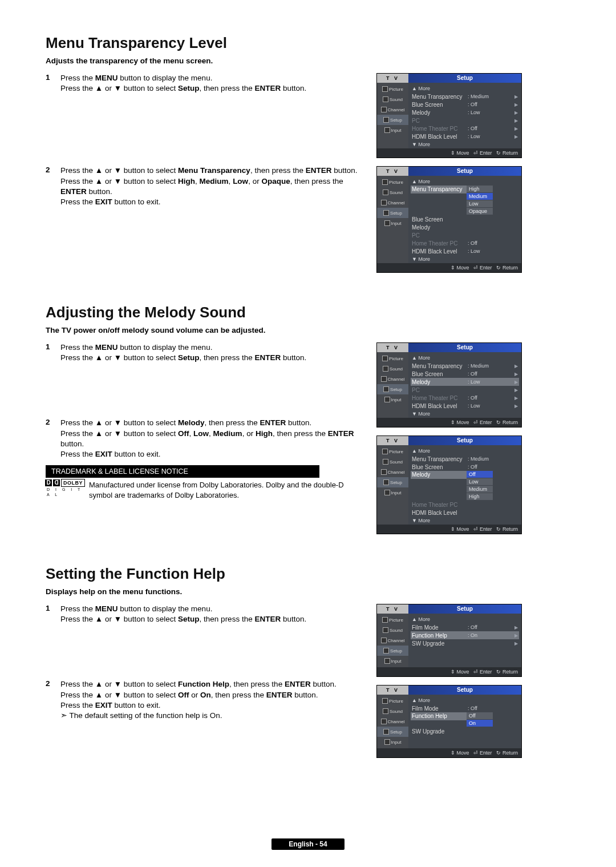  What do you see at coordinates (465, 200) in the screenshot?
I see `osd-row: Menu TransparencyHighMediumLowOpaque` at bounding box center [465, 200].